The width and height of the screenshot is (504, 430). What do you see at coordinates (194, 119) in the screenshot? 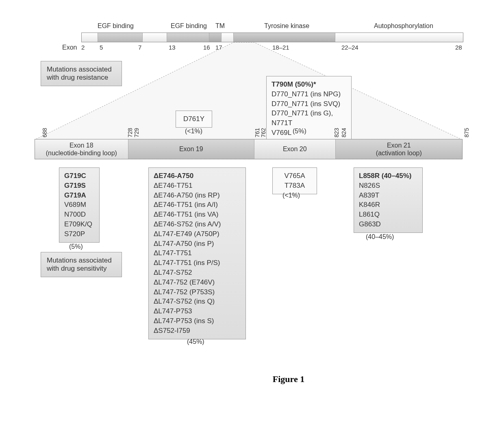
I see `mut-d761y: D761Y` at bounding box center [194, 119].